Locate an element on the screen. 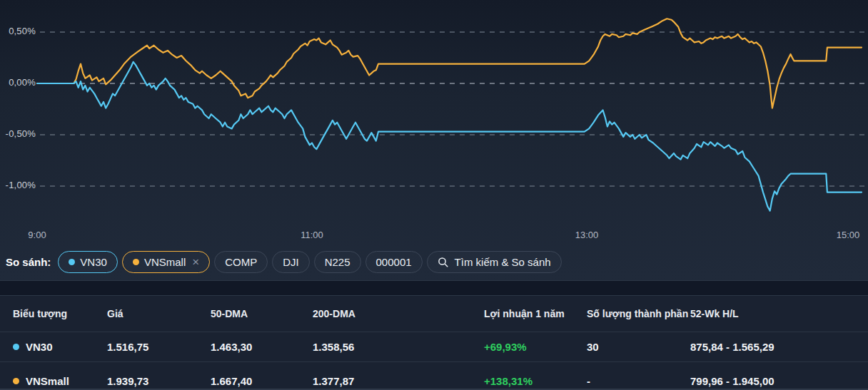 The width and height of the screenshot is (868, 390). search-compare-label: Tìm kiếm & So sánh is located at coordinates (503, 262).